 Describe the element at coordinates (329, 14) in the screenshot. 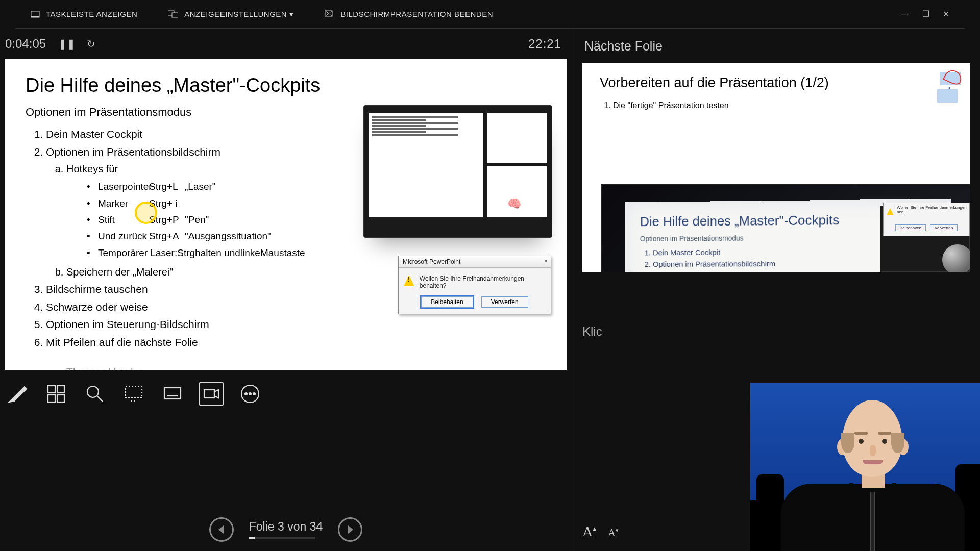

I see `end-show-icon` at that location.